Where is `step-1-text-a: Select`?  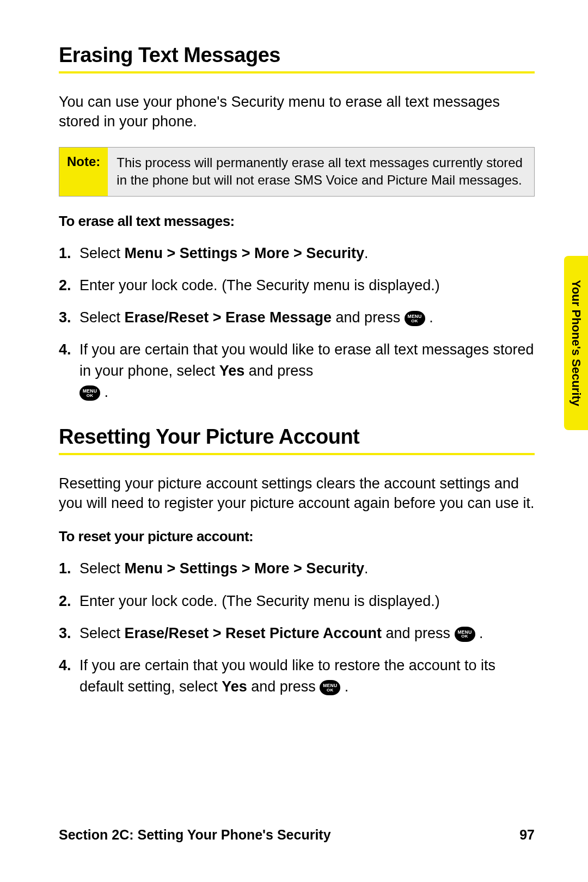
step-1-text-a: Select is located at coordinates (102, 253).